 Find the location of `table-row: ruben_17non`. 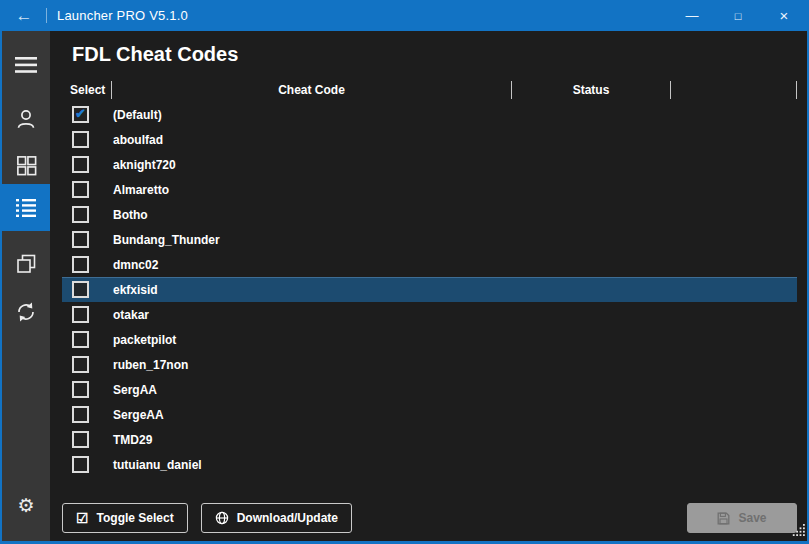

table-row: ruben_17non is located at coordinates (430, 364).